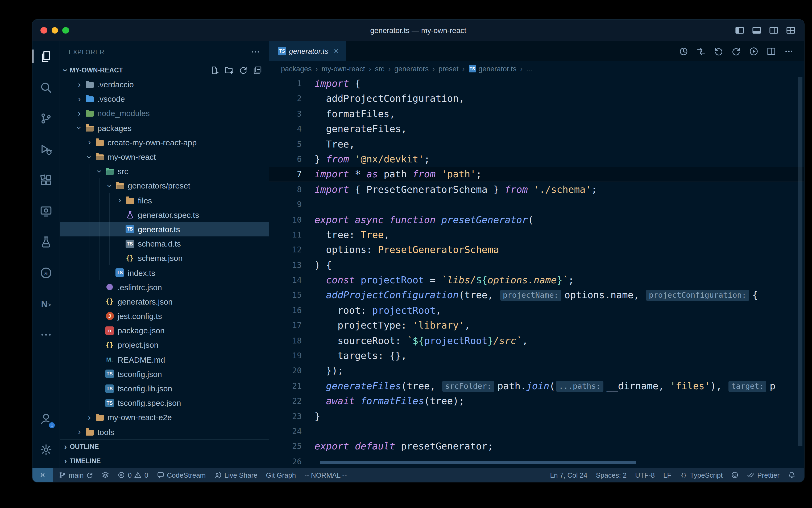  I want to click on breadcrumb-item-preset: preset, so click(448, 69).